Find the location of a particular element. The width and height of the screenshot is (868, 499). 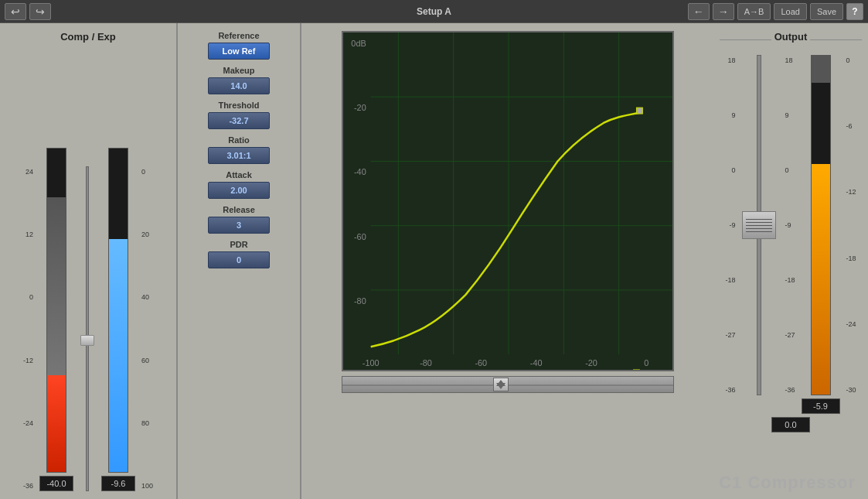

graph-scrollbar is located at coordinates (508, 385).